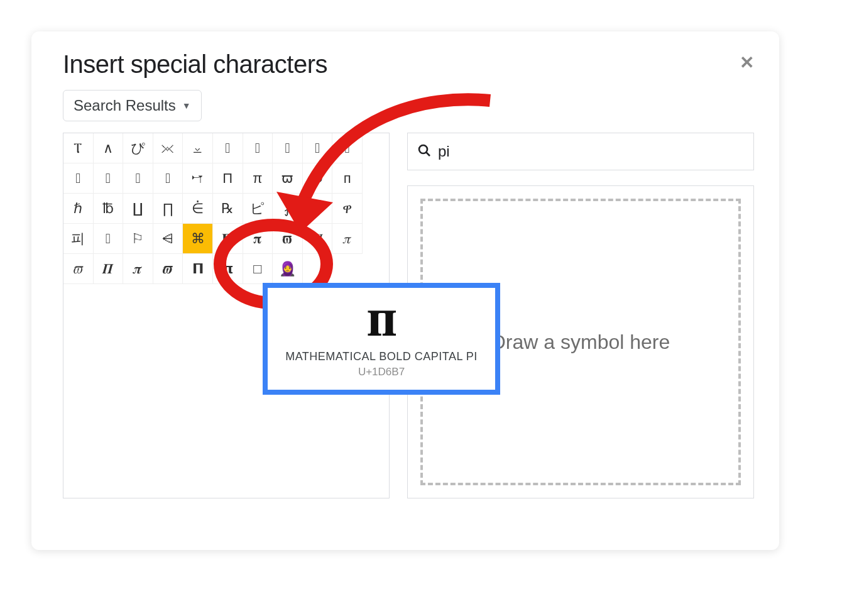 This screenshot has width=842, height=616. I want to click on character-cell: ዋ, so click(347, 209).